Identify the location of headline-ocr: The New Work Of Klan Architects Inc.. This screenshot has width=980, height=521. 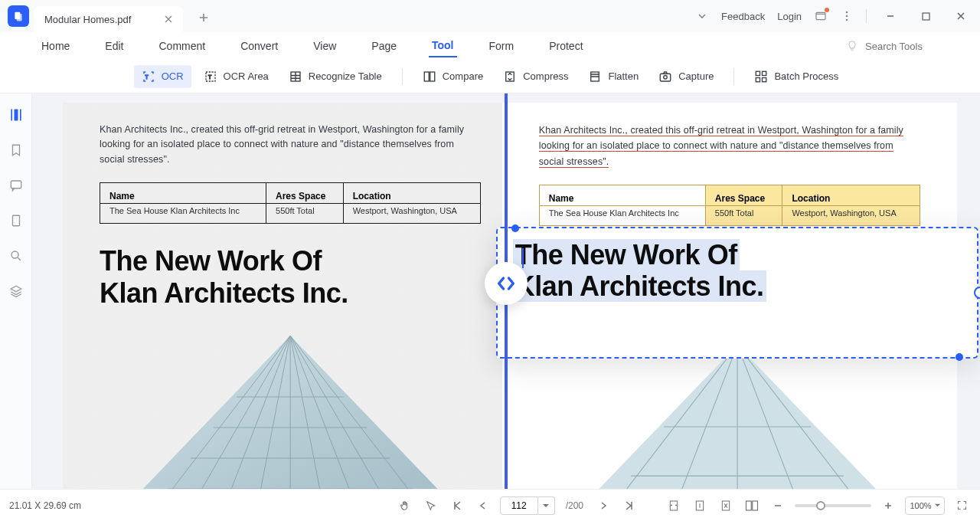
(737, 271).